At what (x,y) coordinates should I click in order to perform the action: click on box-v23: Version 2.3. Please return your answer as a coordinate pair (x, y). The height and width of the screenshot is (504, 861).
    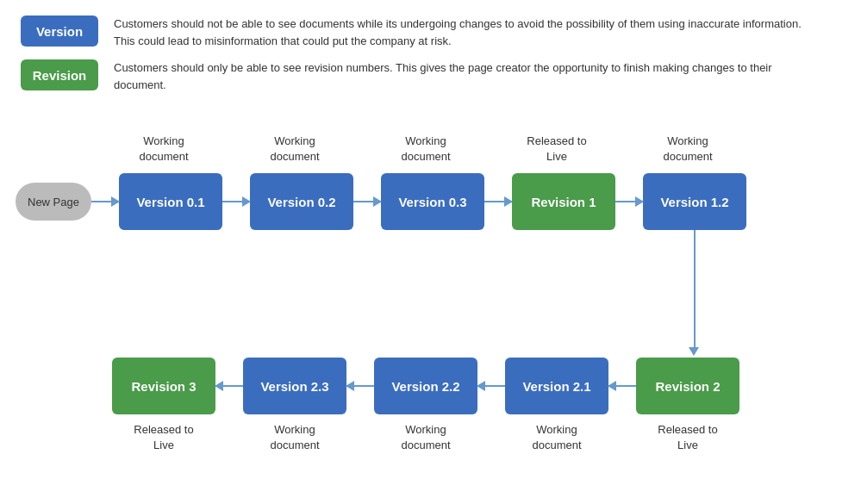
    Looking at the image, I should click on (295, 386).